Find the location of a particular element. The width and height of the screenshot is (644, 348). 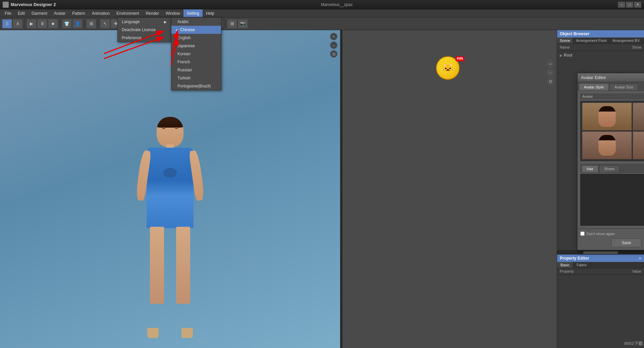

tb-camera: 📷 is located at coordinates (243, 24).